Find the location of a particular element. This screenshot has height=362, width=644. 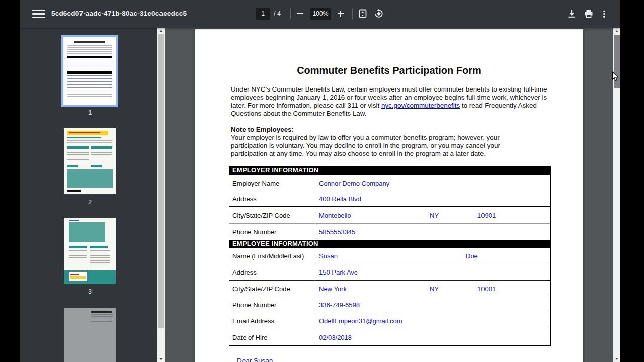

zoom-in-button is located at coordinates (341, 14).